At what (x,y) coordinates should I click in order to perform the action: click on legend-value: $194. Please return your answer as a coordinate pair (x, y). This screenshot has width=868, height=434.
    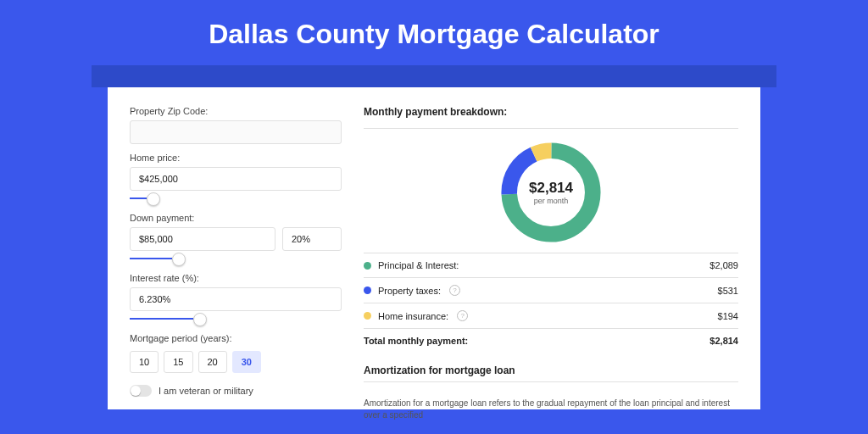
    Looking at the image, I should click on (728, 316).